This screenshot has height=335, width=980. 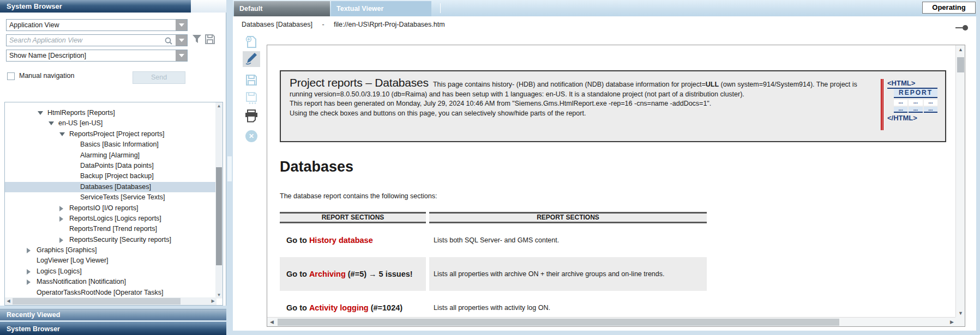 I want to click on section-description: Lists both SQL Server- and GMS content., so click(x=568, y=240).